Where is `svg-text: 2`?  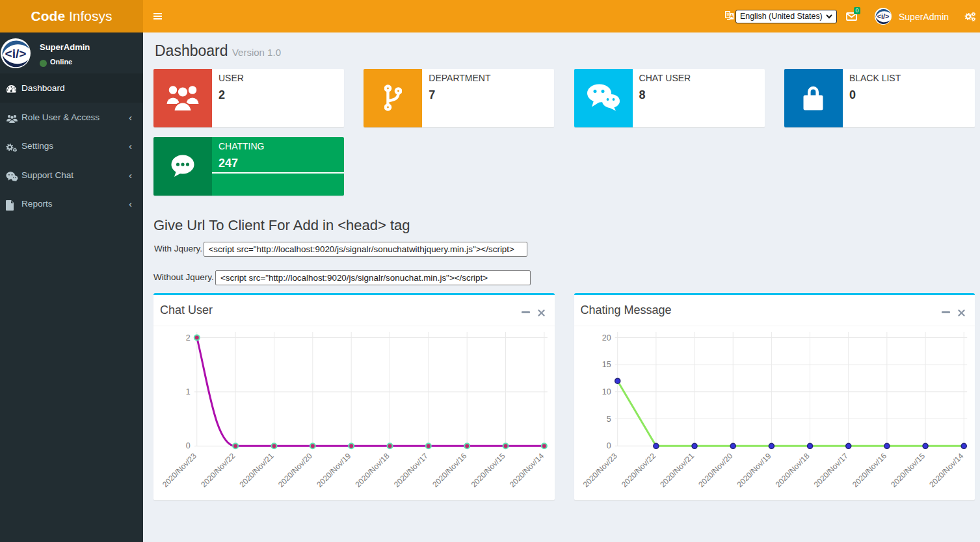 svg-text: 2 is located at coordinates (189, 338).